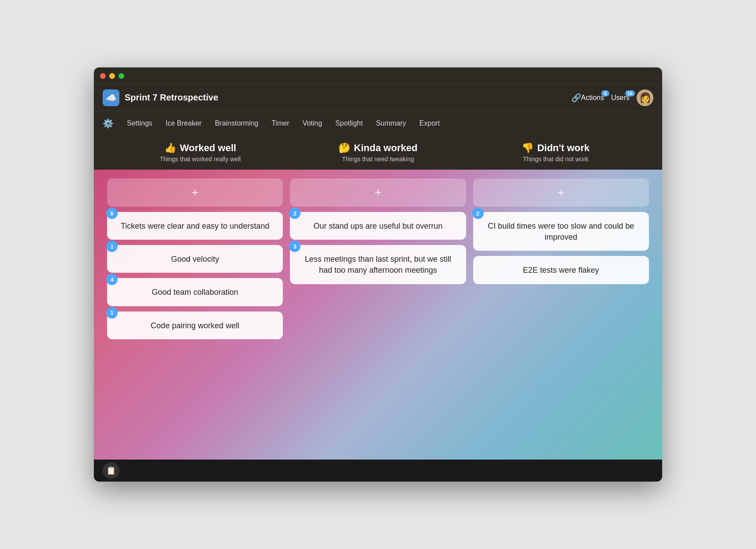  What do you see at coordinates (112, 76) in the screenshot?
I see `minimize-button` at bounding box center [112, 76].